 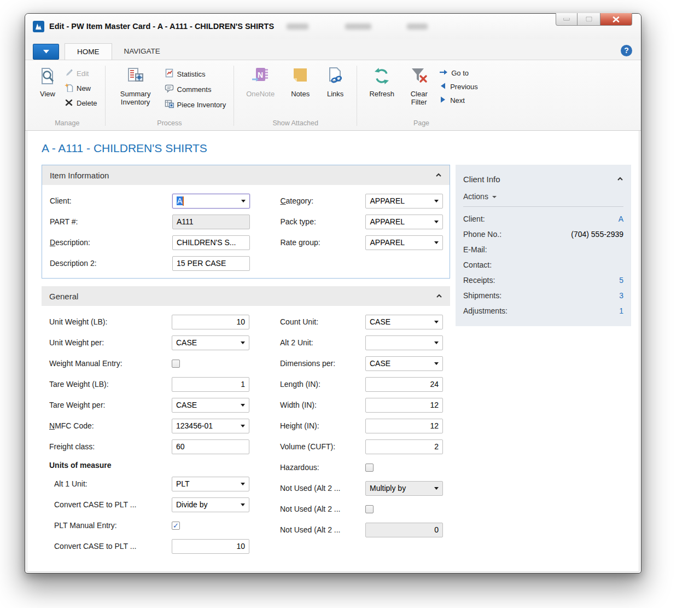 What do you see at coordinates (365, 467) in the screenshot?
I see `hazardous-row: Hazardous:` at bounding box center [365, 467].